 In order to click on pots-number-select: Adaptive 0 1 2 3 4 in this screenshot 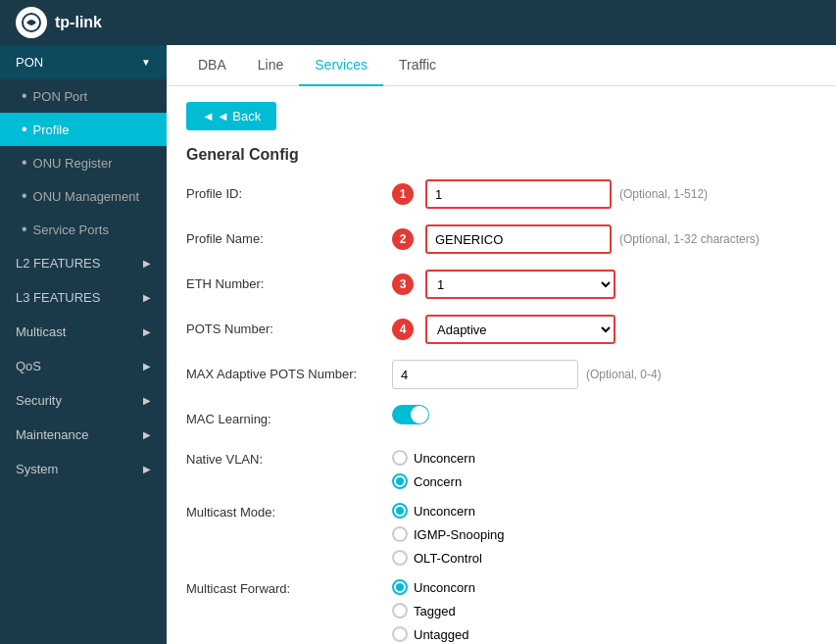, I will do `click(520, 329)`.